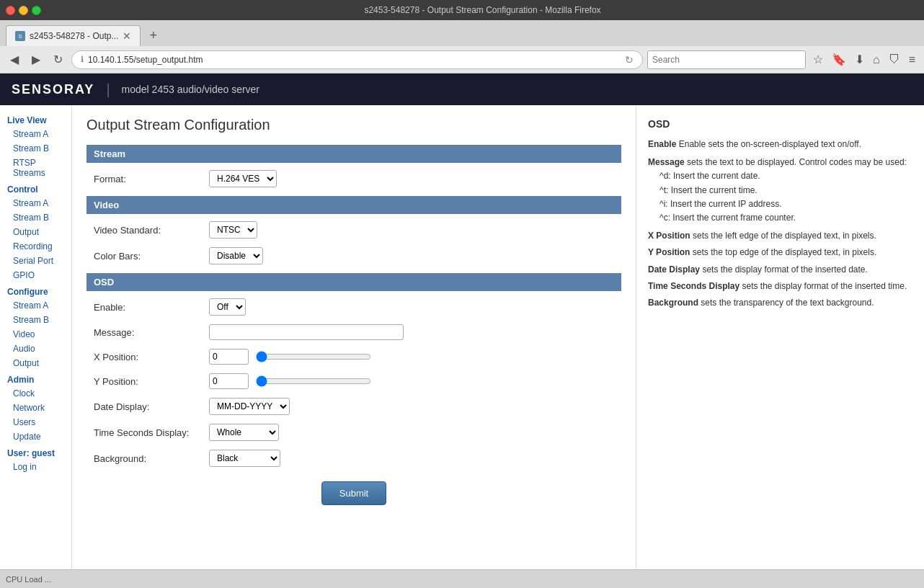 The width and height of the screenshot is (924, 588). What do you see at coordinates (780, 190) in the screenshot?
I see `help-code-t: ^t: Insert the current time.` at bounding box center [780, 190].